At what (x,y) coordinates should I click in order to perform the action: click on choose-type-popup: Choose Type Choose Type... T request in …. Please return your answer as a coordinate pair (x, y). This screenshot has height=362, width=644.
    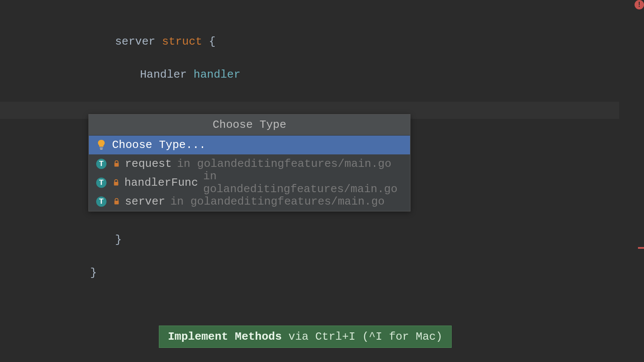
    Looking at the image, I should click on (249, 163).